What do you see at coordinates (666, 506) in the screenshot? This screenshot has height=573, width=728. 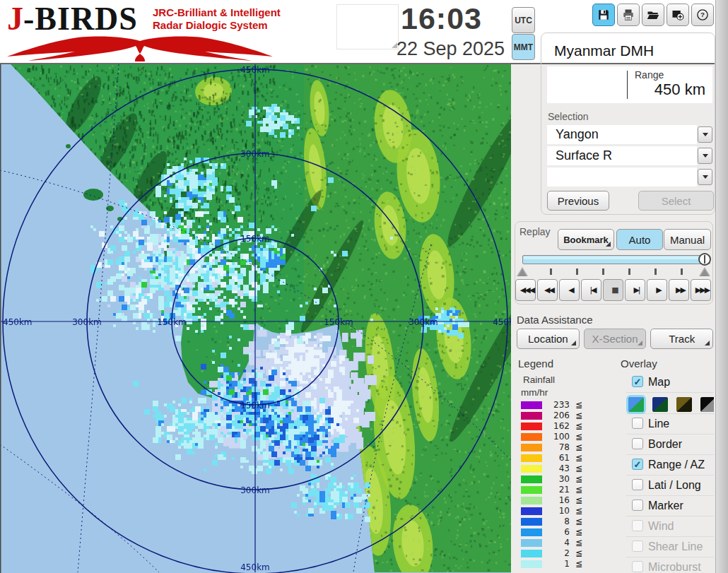 I see `overlay-option-label: Marker` at bounding box center [666, 506].